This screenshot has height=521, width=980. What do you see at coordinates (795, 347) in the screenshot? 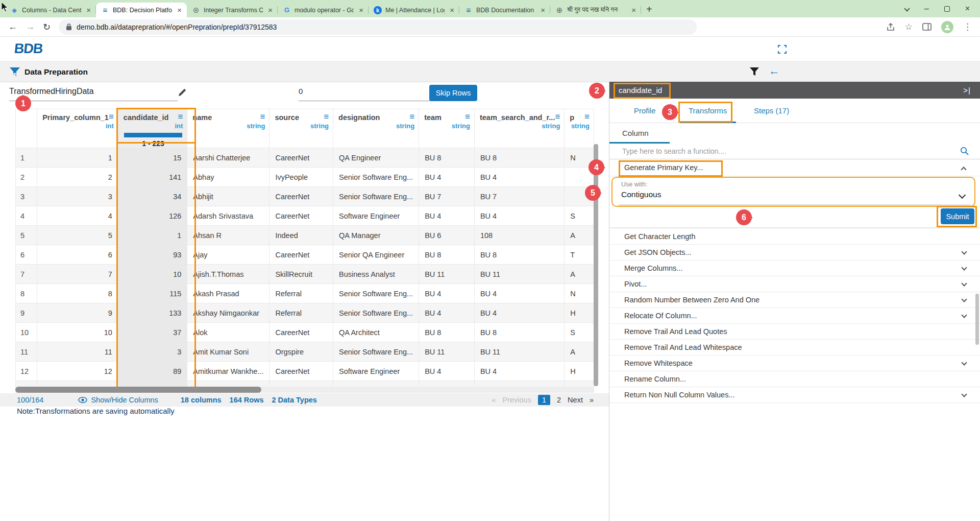
I see `transform-item: Remove Trail And Lead Whitespace` at bounding box center [795, 347].